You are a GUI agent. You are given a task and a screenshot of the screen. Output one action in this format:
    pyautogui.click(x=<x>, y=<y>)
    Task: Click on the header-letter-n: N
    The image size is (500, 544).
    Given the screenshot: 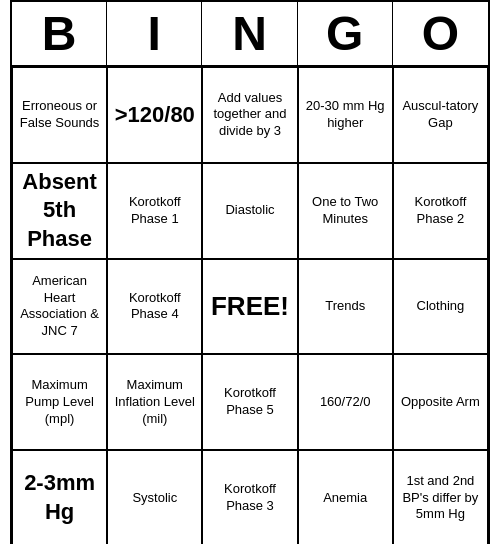 What is the action you would take?
    pyautogui.click(x=250, y=34)
    